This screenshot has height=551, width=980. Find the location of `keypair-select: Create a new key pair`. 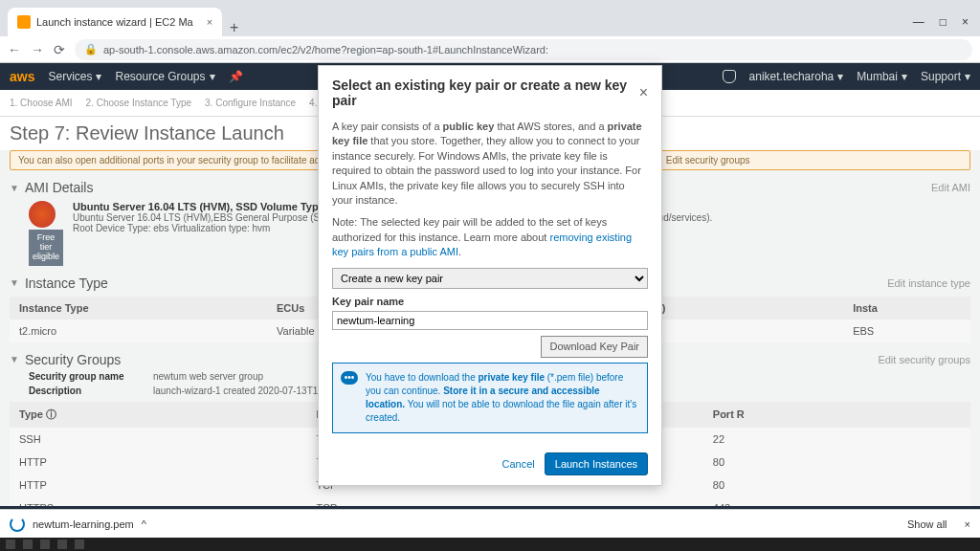

keypair-select: Create a new key pair is located at coordinates (490, 278).